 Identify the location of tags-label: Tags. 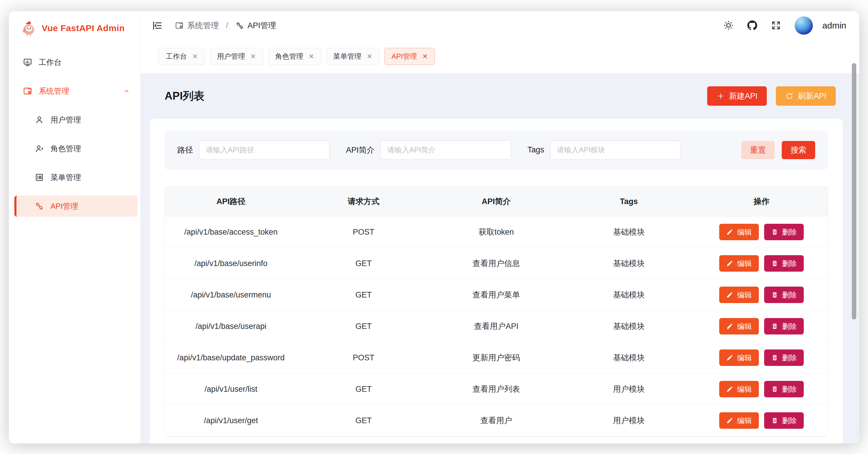
(536, 150).